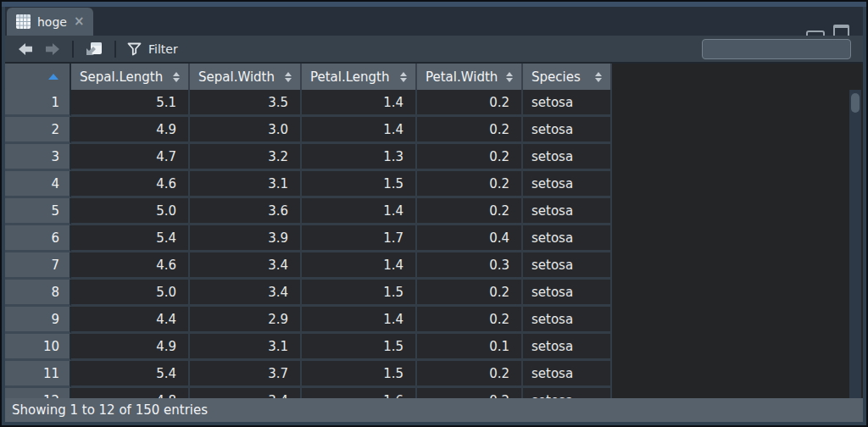  Describe the element at coordinates (309, 103) in the screenshot. I see `table-row: 15.13.51.40.2setosa` at that location.